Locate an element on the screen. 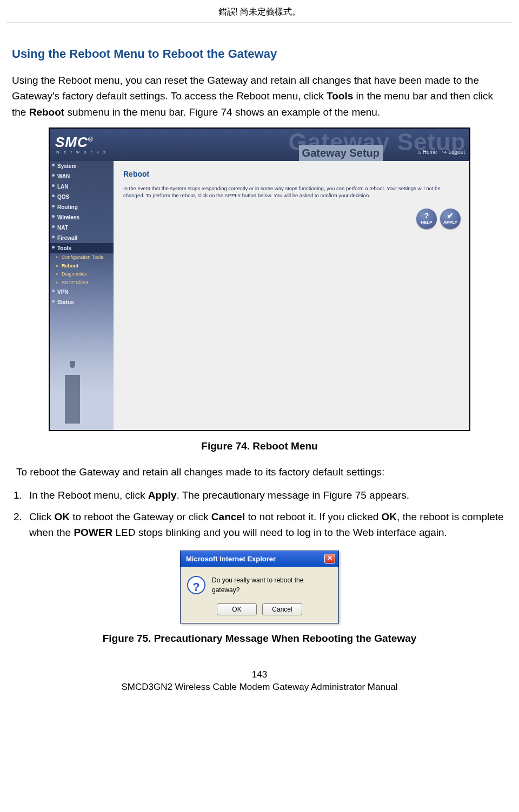 The image size is (519, 812). intro-bold-reboot: Reboot is located at coordinates (46, 112).